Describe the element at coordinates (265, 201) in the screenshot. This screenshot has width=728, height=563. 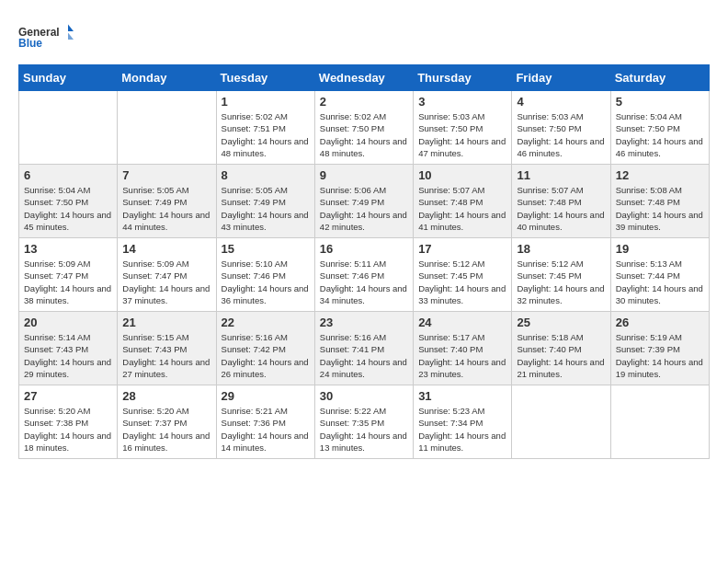
I see `calendar-cell: 8Sunrise: 5:05 AM Sunset: 7:49 PM Daylig…` at that location.